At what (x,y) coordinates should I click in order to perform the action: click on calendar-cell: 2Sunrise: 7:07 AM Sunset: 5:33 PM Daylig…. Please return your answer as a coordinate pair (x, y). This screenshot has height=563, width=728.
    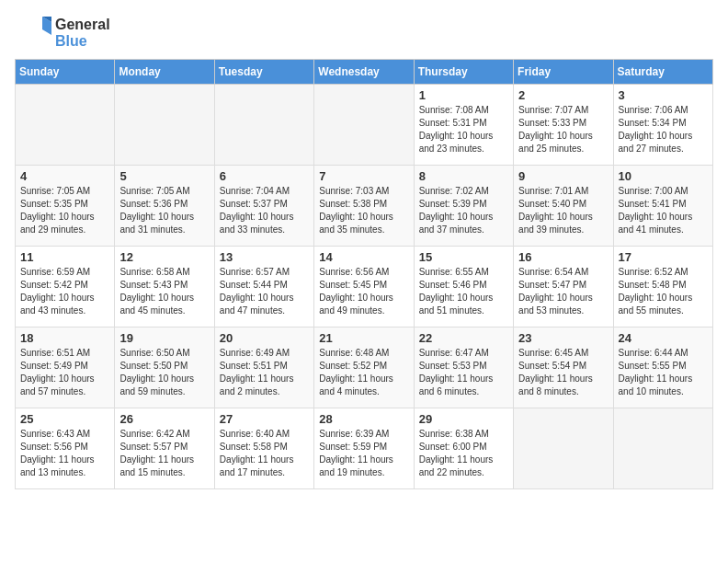
    Looking at the image, I should click on (563, 125).